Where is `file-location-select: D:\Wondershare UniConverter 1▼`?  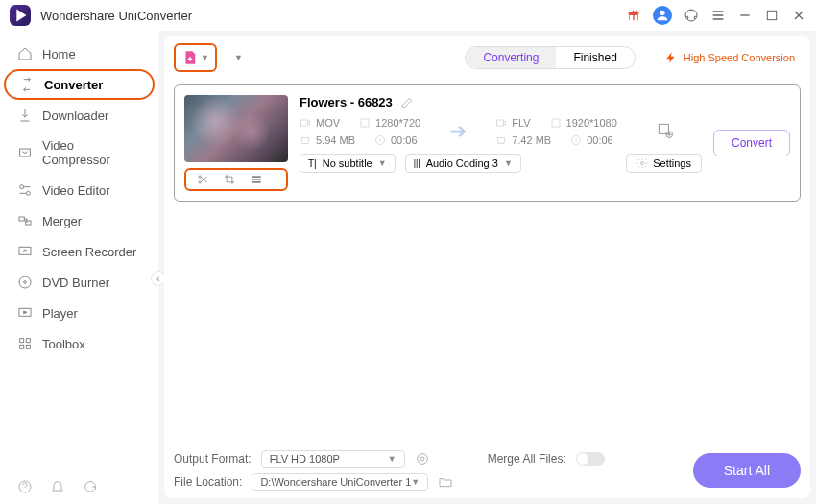 file-location-select: D:\Wondershare UniConverter 1▼ is located at coordinates (340, 482).